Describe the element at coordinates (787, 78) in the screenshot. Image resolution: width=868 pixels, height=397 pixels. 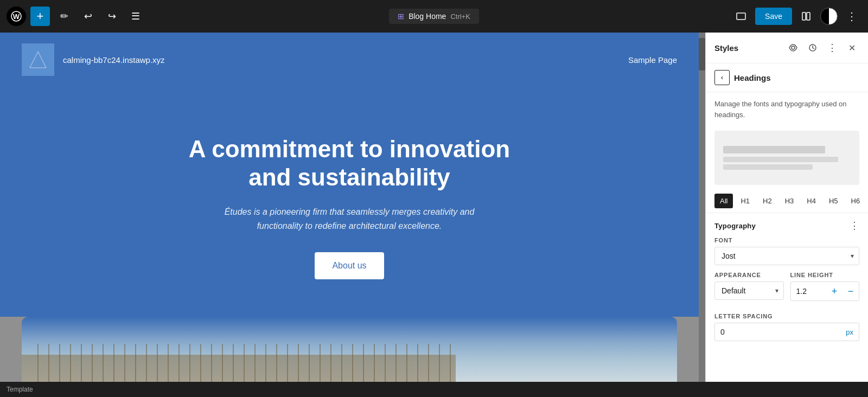
I see `headings-header: ‹ Headings` at that location.